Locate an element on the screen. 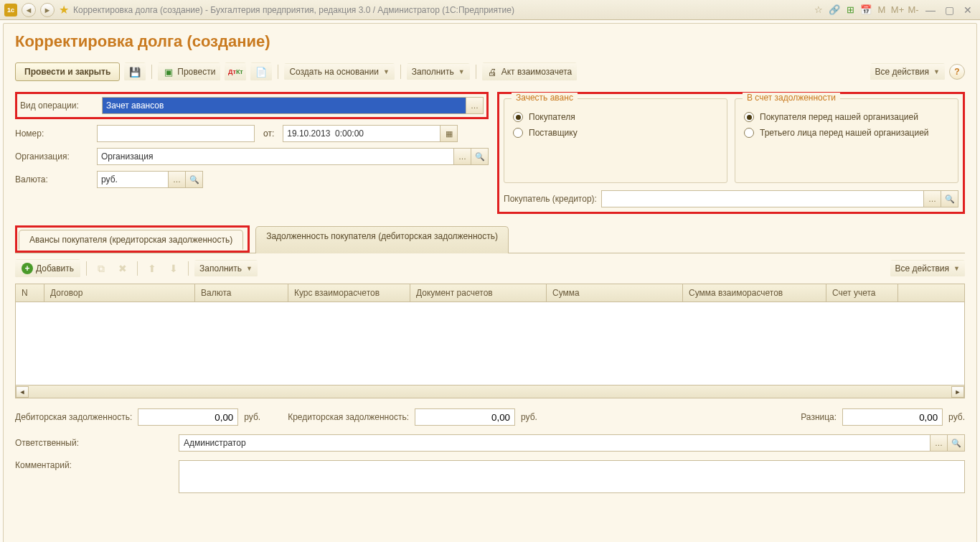  column-header: Договор is located at coordinates (120, 293).